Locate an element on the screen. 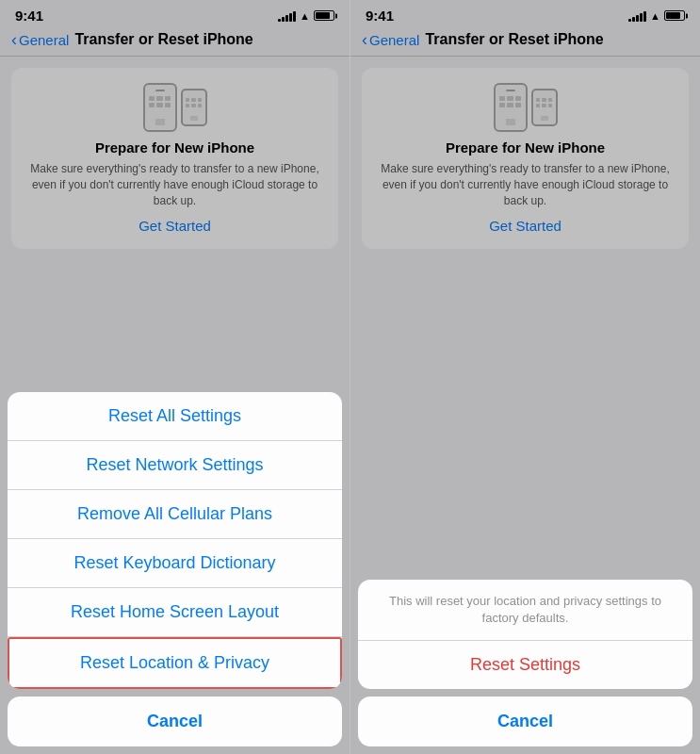  reset-all-settings-item: Reset All Settings is located at coordinates (175, 417).